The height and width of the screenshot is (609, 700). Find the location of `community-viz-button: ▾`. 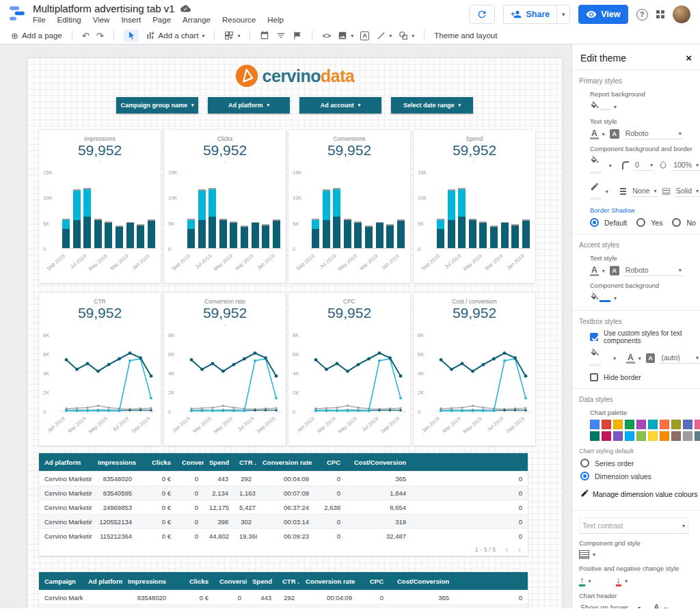

community-viz-button: ▾ is located at coordinates (232, 36).